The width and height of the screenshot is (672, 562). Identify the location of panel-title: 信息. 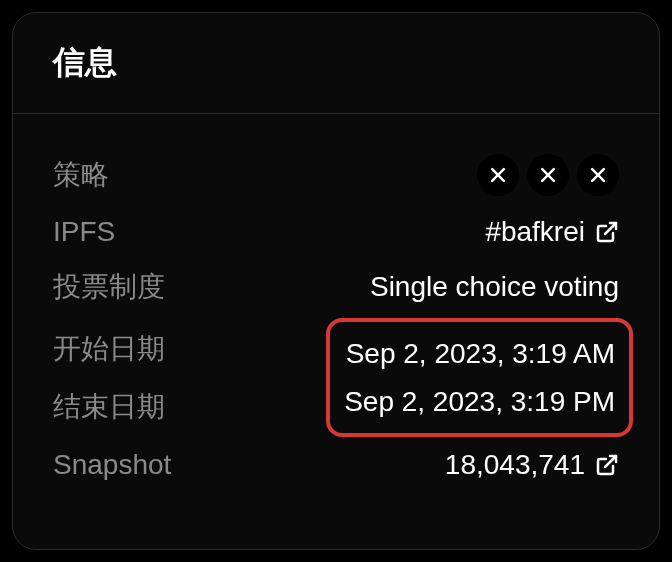
(336, 63).